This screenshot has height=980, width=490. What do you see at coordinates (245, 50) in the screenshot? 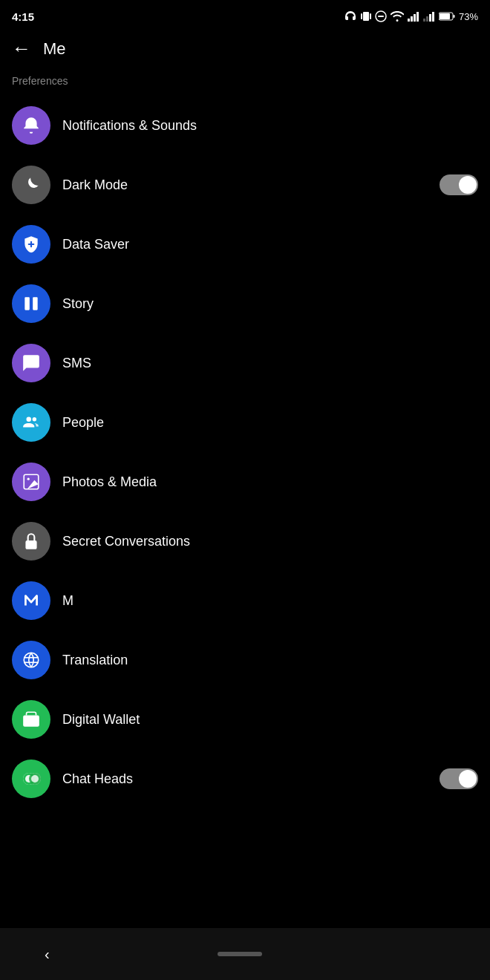
I see `header: ← Me` at bounding box center [245, 50].